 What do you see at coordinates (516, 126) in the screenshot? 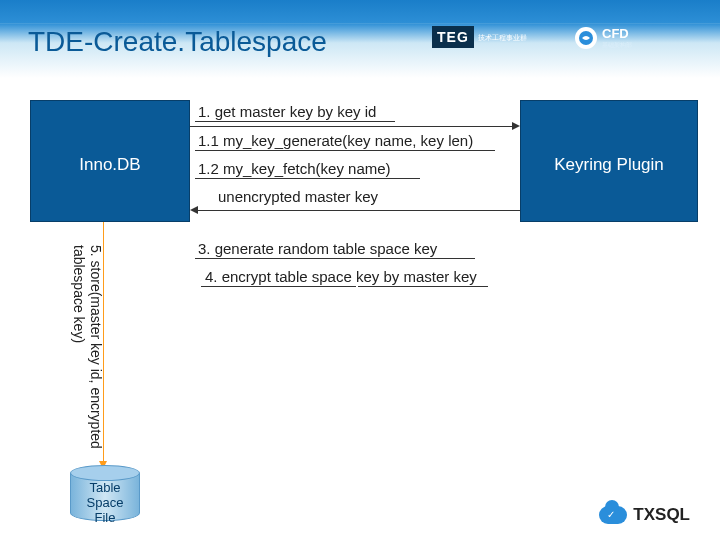
I see `arrow-1-head` at bounding box center [516, 126].